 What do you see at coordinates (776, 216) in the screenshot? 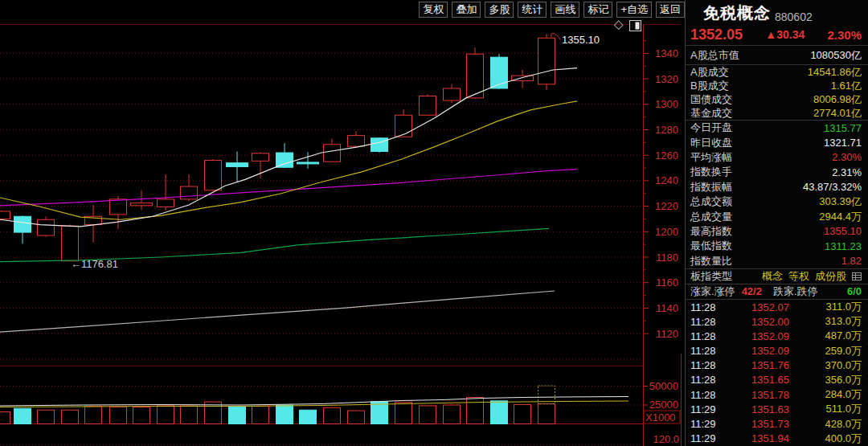
I see `stat-row: 总成交量2944.4万` at bounding box center [776, 216].